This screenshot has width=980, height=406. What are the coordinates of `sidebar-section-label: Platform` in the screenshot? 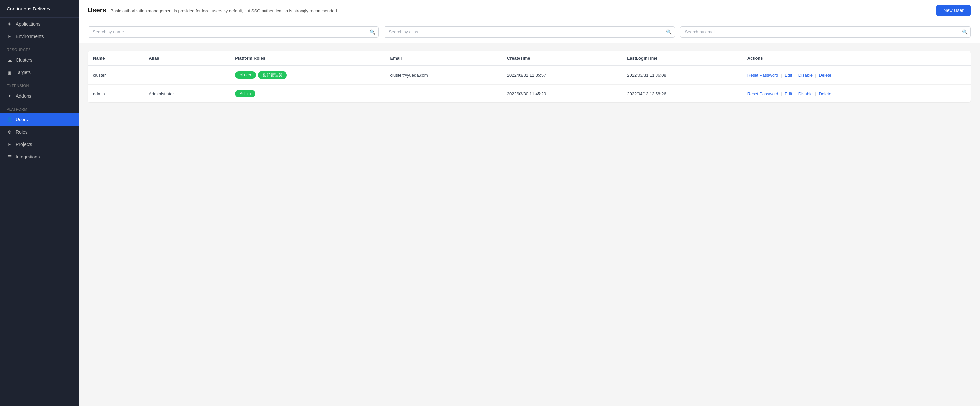 It's located at (40, 108).